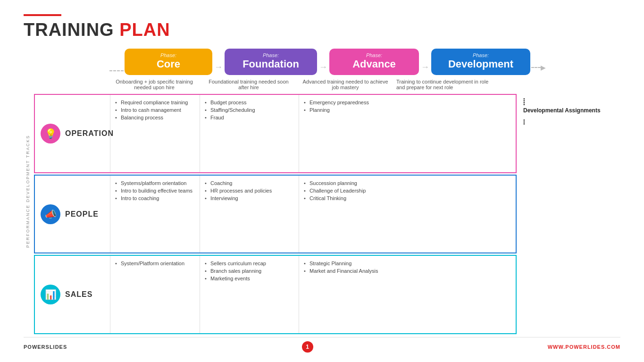  Describe the element at coordinates (271, 62) in the screenshot. I see `phase-foundation: Phase: Foundation` at that location.